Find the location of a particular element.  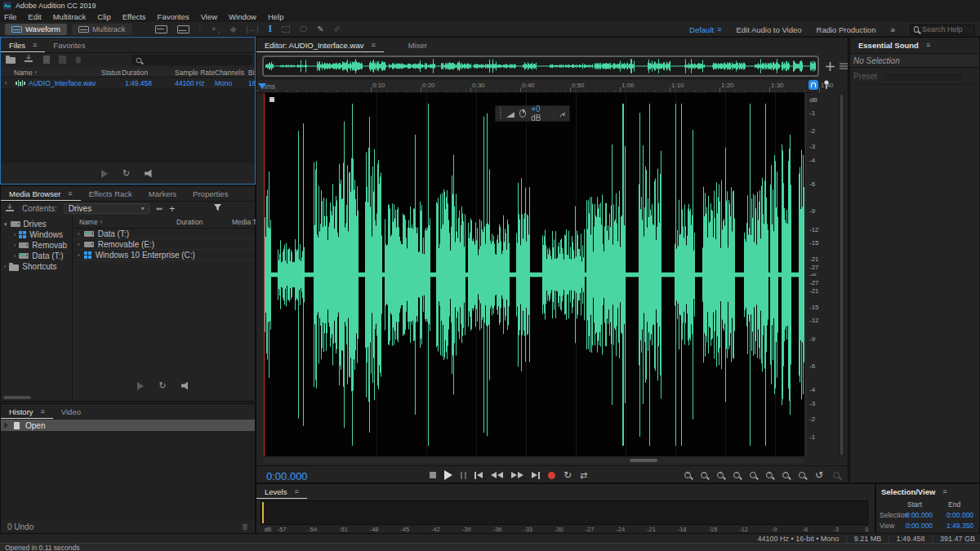

column-header-sample-rate: Sample Rate is located at coordinates (194, 73).